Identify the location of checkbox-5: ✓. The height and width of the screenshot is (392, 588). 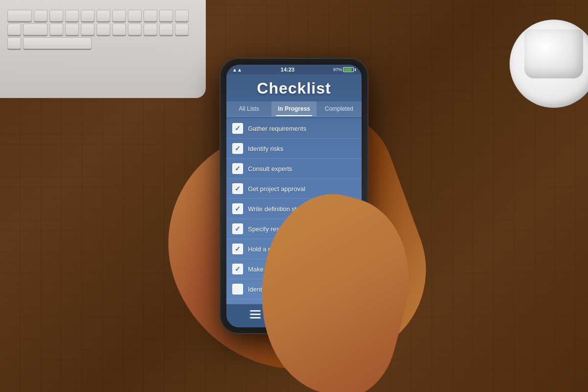
(238, 209).